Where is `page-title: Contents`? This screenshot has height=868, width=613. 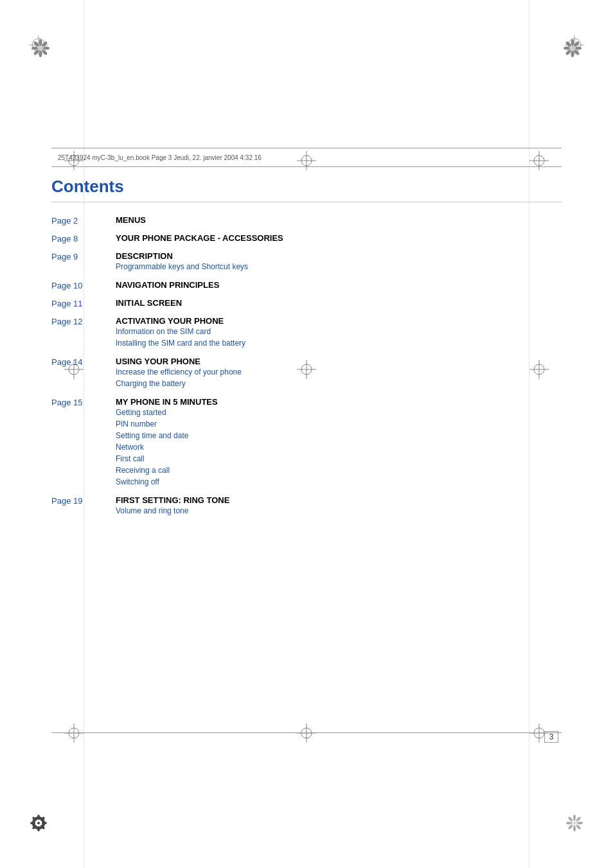
page-title: Contents is located at coordinates (306, 190).